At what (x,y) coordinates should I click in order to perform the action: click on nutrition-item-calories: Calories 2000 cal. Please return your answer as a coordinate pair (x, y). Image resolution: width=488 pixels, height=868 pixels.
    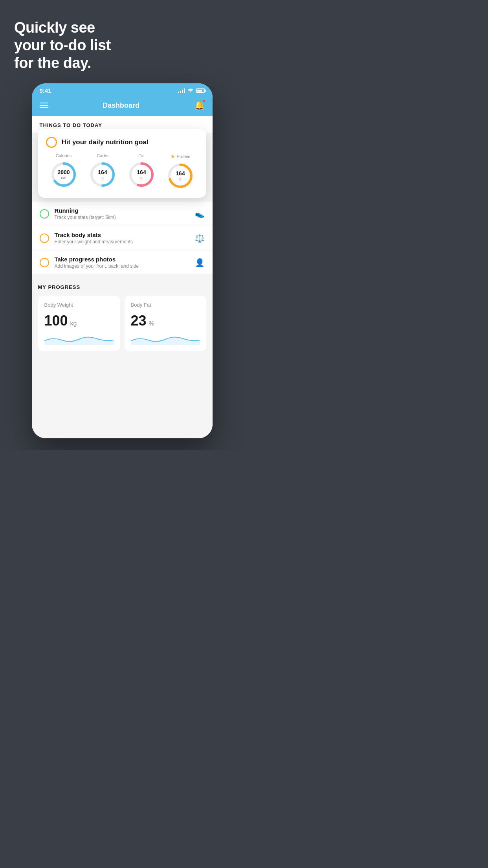
    Looking at the image, I should click on (64, 171).